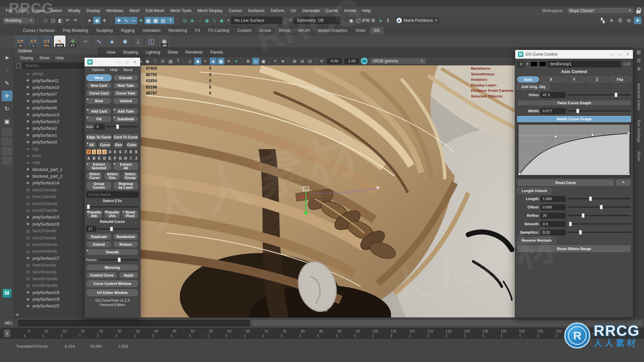 The image size is (644, 362). Describe the element at coordinates (553, 224) in the screenshot. I see `parameter-value-field: 0.0` at that location.